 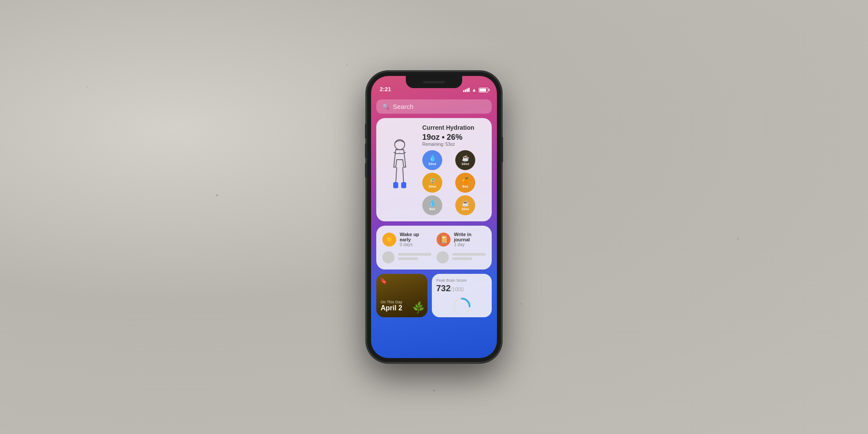 What do you see at coordinates (432, 158) in the screenshot?
I see `drink-water-icon: 💧` at bounding box center [432, 158].